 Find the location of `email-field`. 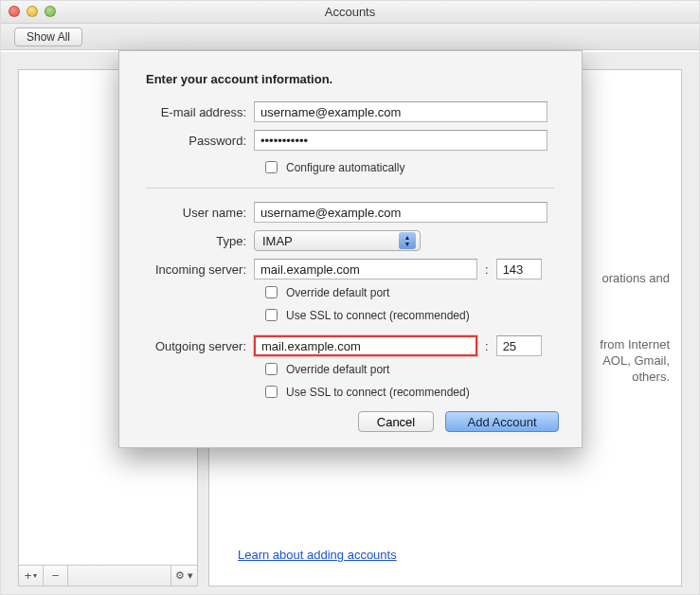

email-field is located at coordinates (401, 112).